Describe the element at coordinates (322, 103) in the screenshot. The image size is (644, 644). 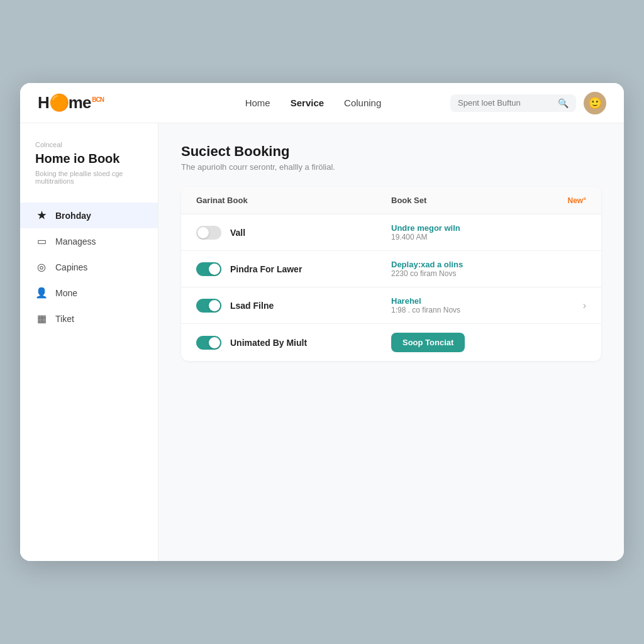
I see `top-nav: H🟠meBCN Home Service Coluning 🔍 🙂` at that location.